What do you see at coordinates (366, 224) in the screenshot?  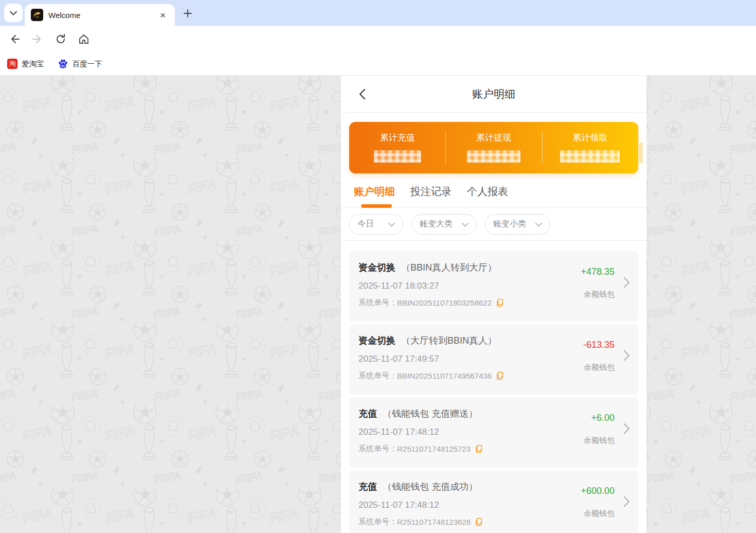 I see `filter-label: 今日` at bounding box center [366, 224].